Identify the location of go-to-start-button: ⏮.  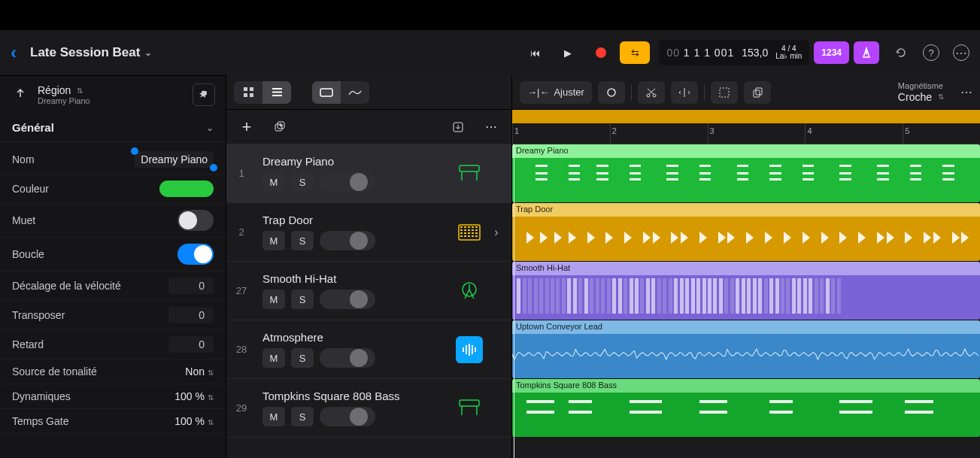
(535, 53).